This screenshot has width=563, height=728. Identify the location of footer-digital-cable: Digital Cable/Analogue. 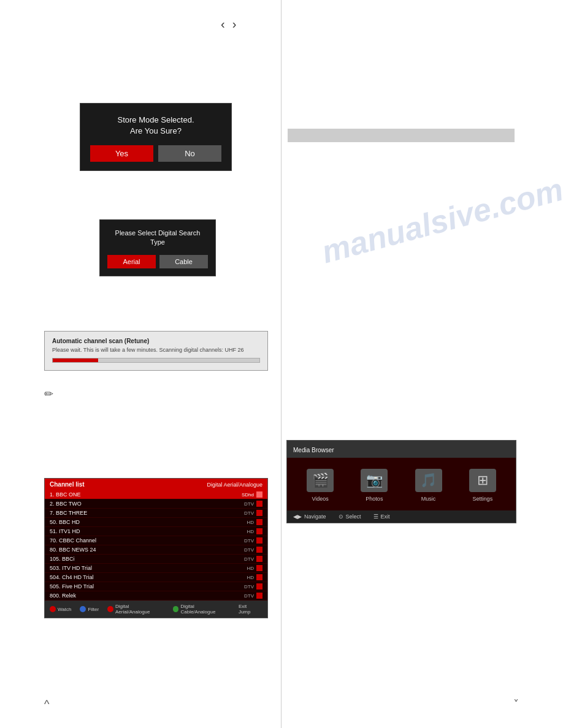
(201, 609).